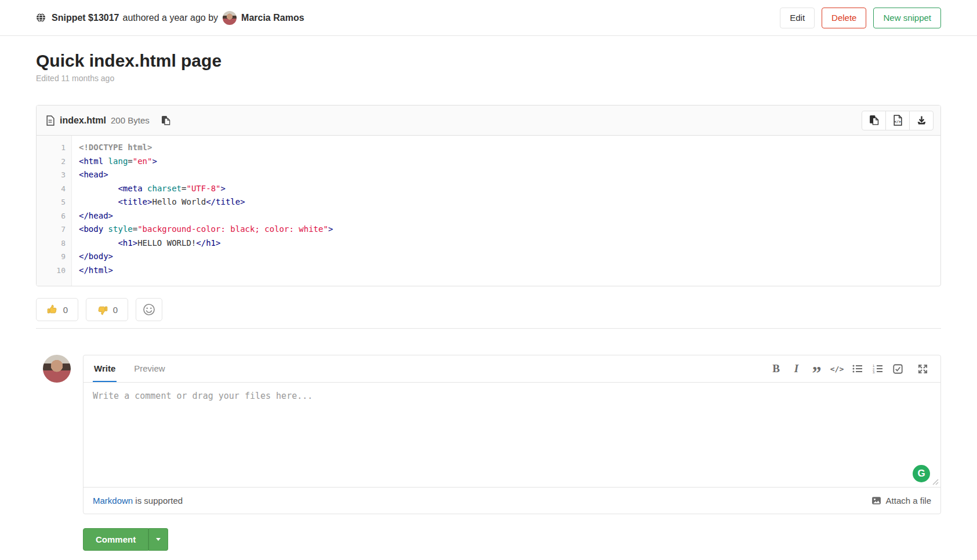  I want to click on smiley-icon, so click(149, 310).